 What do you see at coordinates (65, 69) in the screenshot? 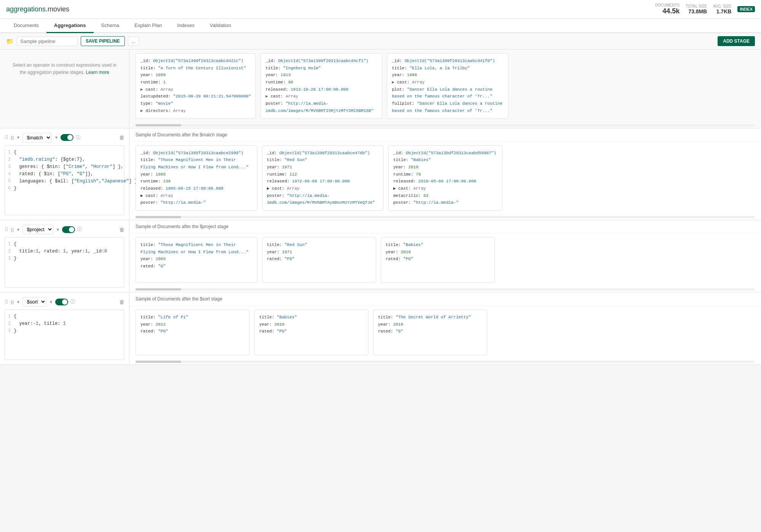
I see `stage-placeholder: Select an operator to construct expressi…` at bounding box center [65, 69].